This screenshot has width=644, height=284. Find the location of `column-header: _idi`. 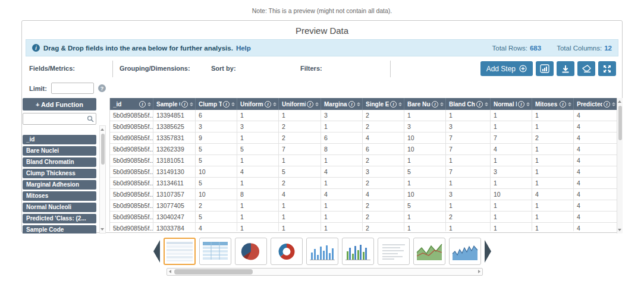

column-header: _idi is located at coordinates (132, 104).